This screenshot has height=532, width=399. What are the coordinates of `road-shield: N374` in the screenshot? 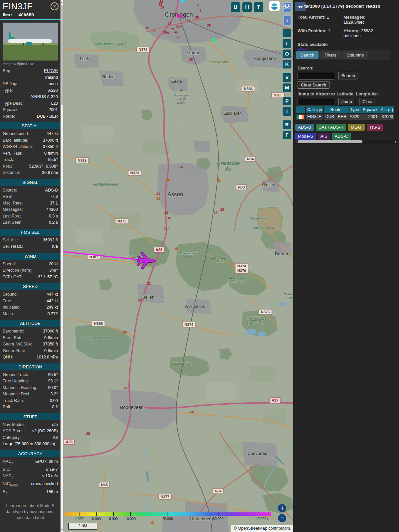 It's located at (189, 325).